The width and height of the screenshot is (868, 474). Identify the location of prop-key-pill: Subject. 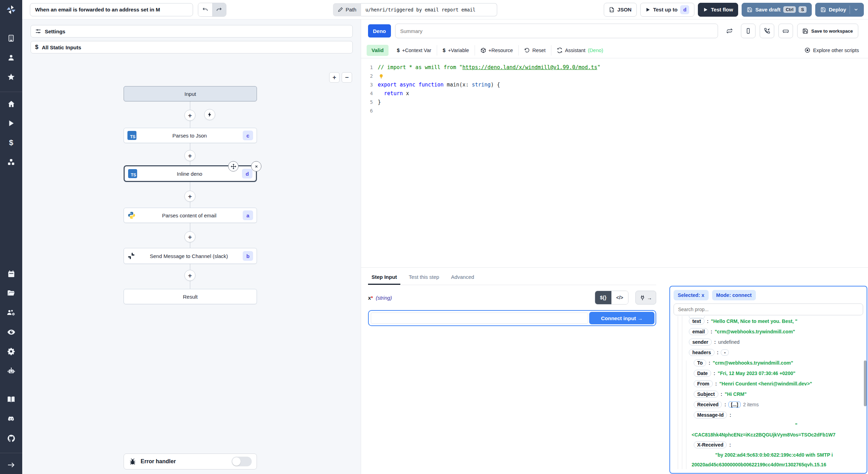
(706, 394).